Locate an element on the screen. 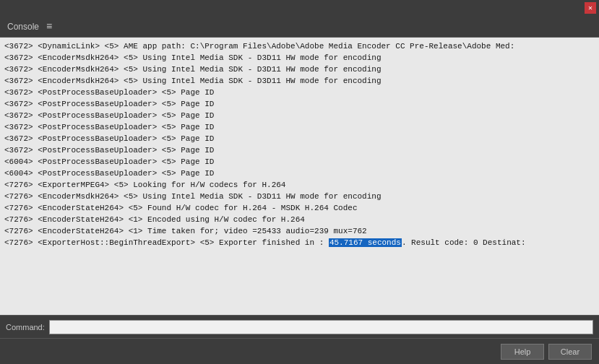 The width and height of the screenshot is (599, 364). help-button: Help is located at coordinates (522, 352).